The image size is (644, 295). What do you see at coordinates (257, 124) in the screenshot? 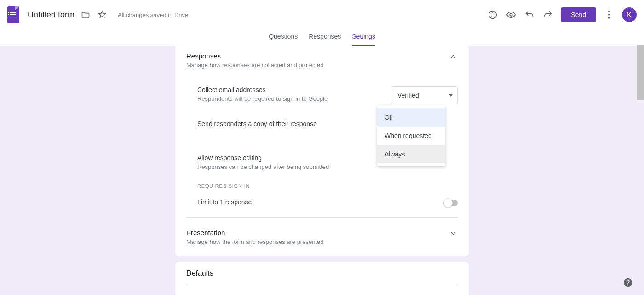
I see `option-title: Send responders a copy of their response` at bounding box center [257, 124].